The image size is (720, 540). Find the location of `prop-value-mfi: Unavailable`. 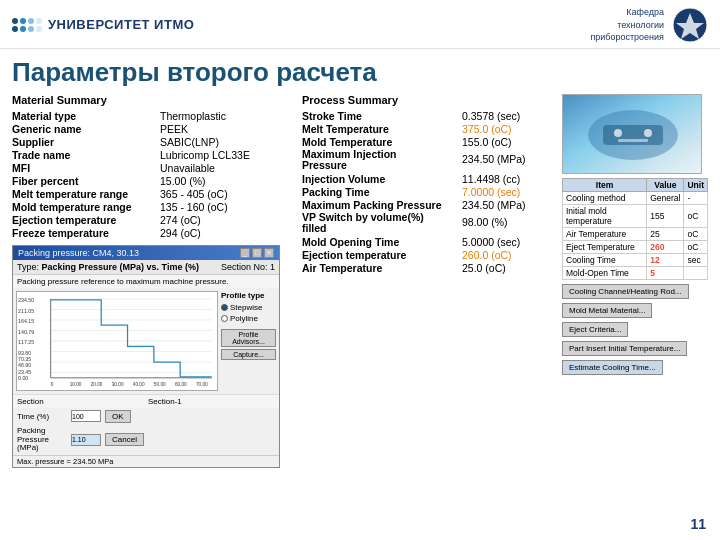

prop-value-mfi: Unavailable is located at coordinates (188, 168).